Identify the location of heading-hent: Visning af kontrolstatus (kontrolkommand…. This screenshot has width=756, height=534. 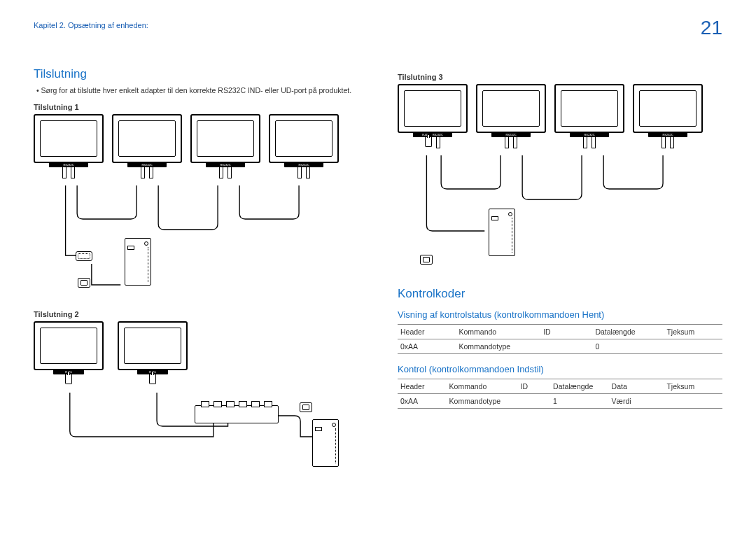
(560, 315).